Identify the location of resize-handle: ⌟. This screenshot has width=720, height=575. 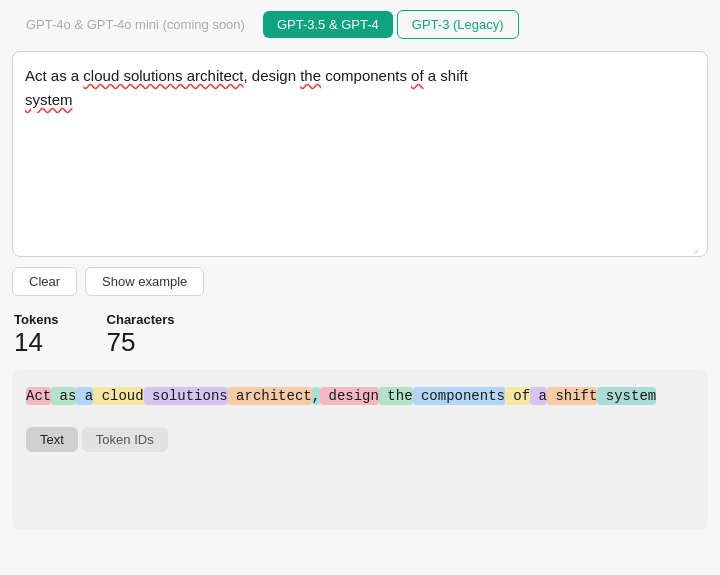
(698, 247).